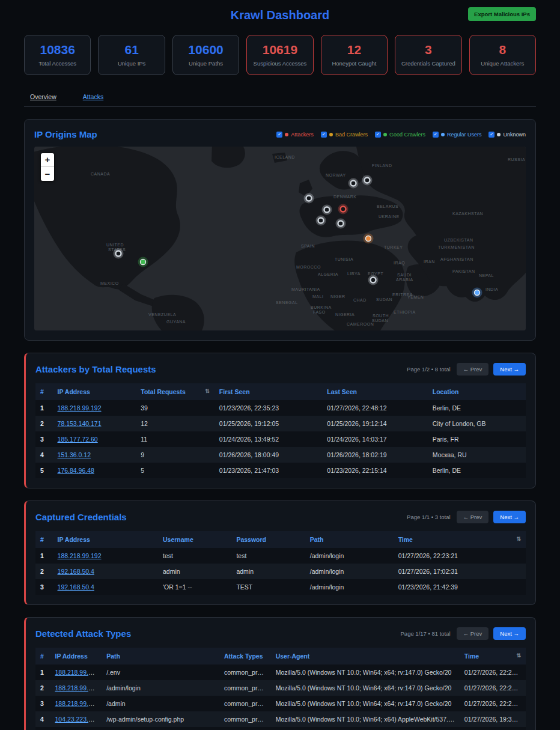 This screenshot has height=730, width=560. What do you see at coordinates (477, 392) in the screenshot?
I see `column-header-location: Location` at bounding box center [477, 392].